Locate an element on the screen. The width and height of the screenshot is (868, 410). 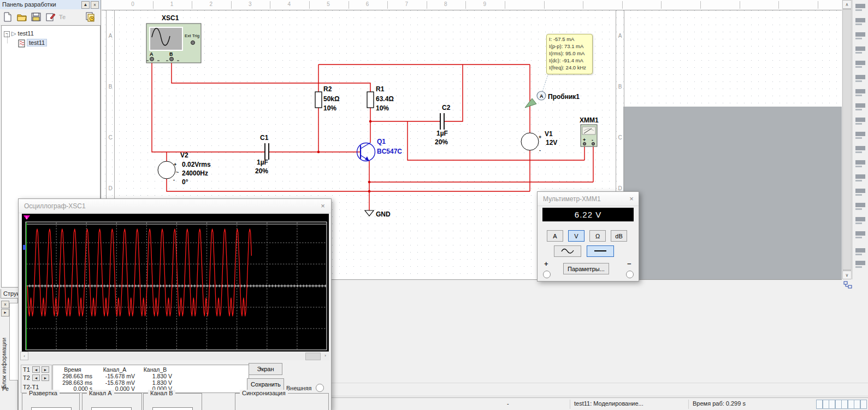
t2-left-button: ◄ is located at coordinates (36, 378).